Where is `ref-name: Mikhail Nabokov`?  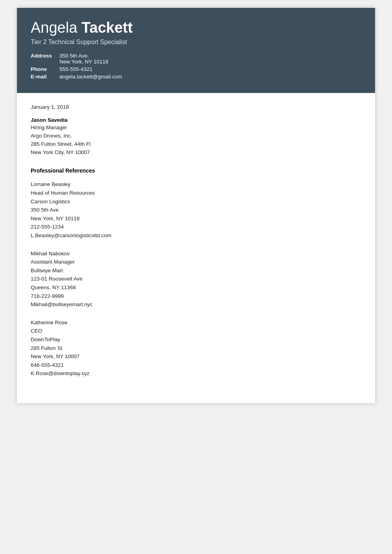
ref-name: Mikhail Nabokov is located at coordinates (196, 254).